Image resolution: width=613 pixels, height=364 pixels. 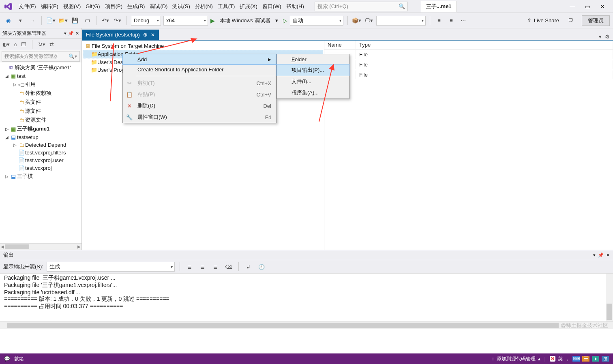 What do you see at coordinates (313, 59) in the screenshot?
I see `sub-folder: Folder` at bounding box center [313, 59].